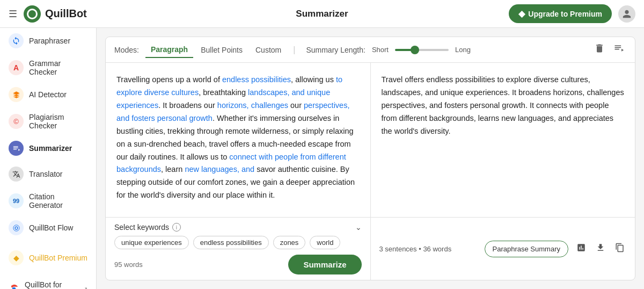  What do you see at coordinates (422, 50) in the screenshot?
I see `length-slider-container` at bounding box center [422, 50].